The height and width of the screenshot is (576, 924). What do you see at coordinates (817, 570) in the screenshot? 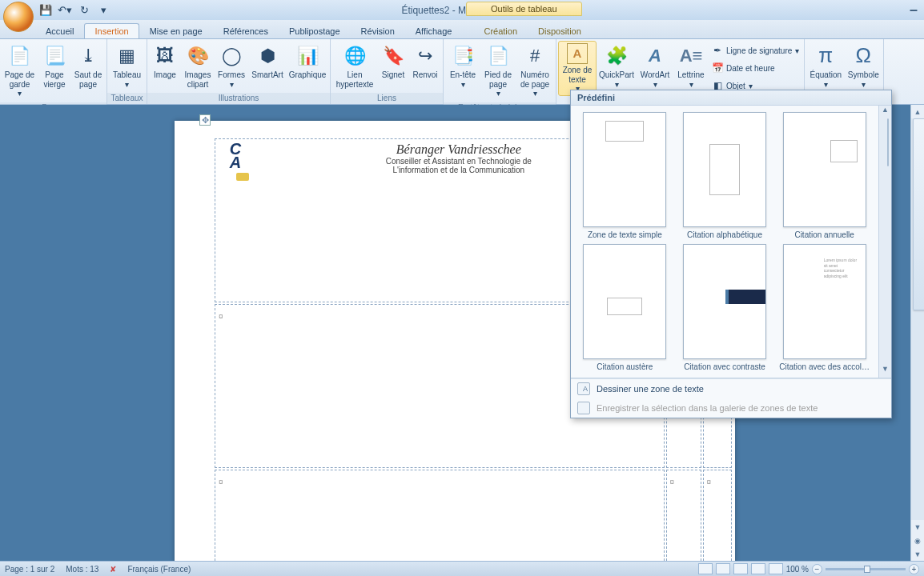
I see `zoom-out-button: −` at bounding box center [817, 570].